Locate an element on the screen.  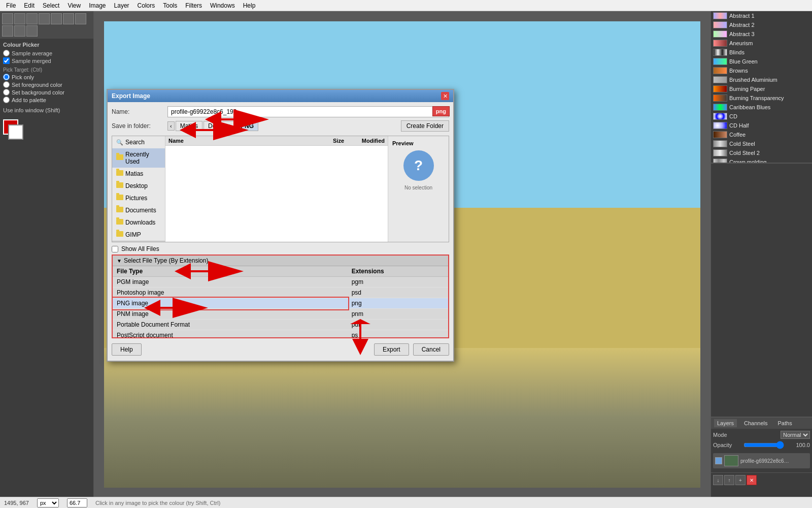
menu-layer: Layer is located at coordinates (122, 6).